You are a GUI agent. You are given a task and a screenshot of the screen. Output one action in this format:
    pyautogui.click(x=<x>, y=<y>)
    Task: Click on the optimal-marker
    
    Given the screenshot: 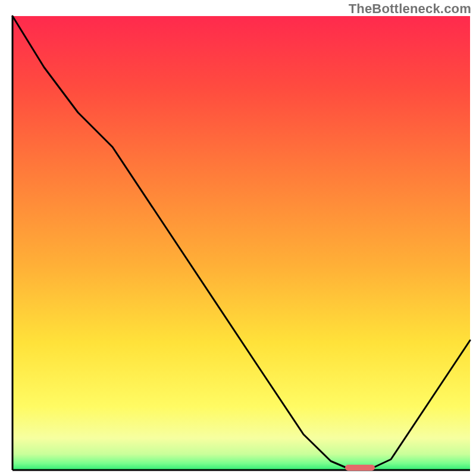 What is the action you would take?
    pyautogui.click(x=360, y=468)
    